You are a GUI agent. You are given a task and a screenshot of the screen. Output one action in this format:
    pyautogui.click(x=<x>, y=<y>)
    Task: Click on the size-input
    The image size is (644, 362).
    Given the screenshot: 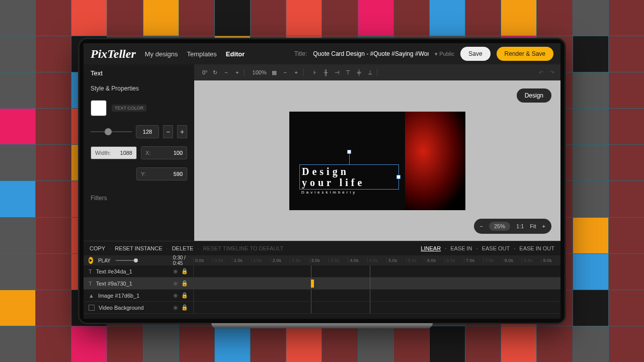 What is the action you would take?
    pyautogui.click(x=147, y=132)
    